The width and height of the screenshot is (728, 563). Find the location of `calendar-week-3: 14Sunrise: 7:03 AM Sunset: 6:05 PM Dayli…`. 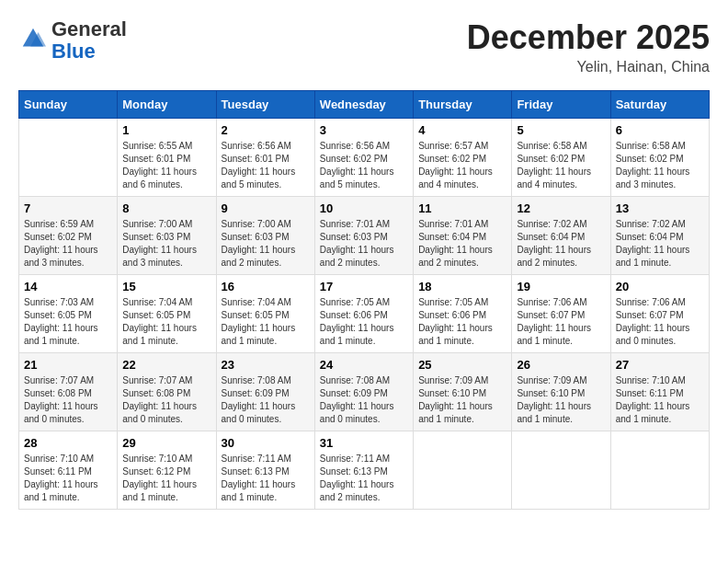

calendar-week-3: 14Sunrise: 7:03 AM Sunset: 6:05 PM Dayli… is located at coordinates (364, 315).